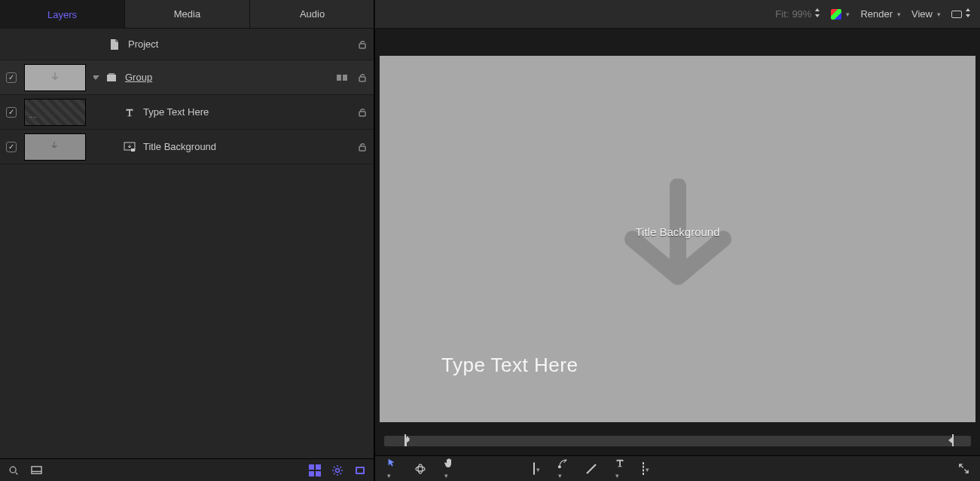 This screenshot has width=980, height=481. What do you see at coordinates (36, 470) in the screenshot?
I see `panel-icon` at bounding box center [36, 470].